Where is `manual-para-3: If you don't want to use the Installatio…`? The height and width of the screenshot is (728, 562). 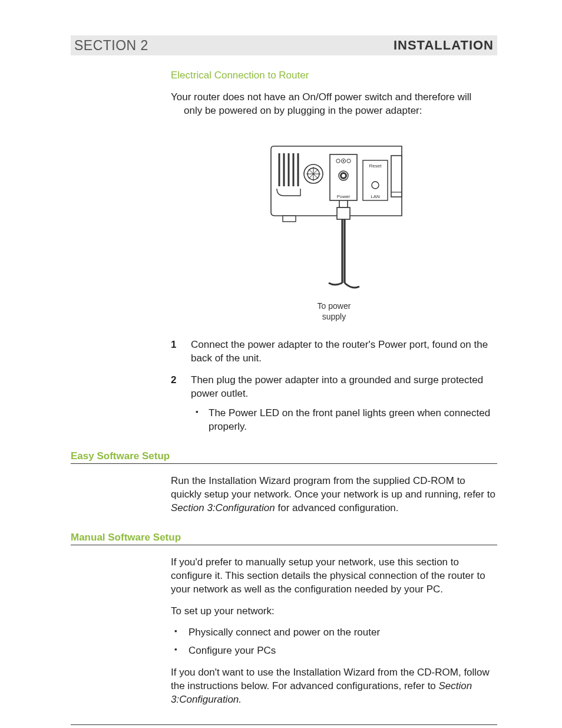 manual-para-3: If you don't want to use the Installatio… is located at coordinates (334, 686).